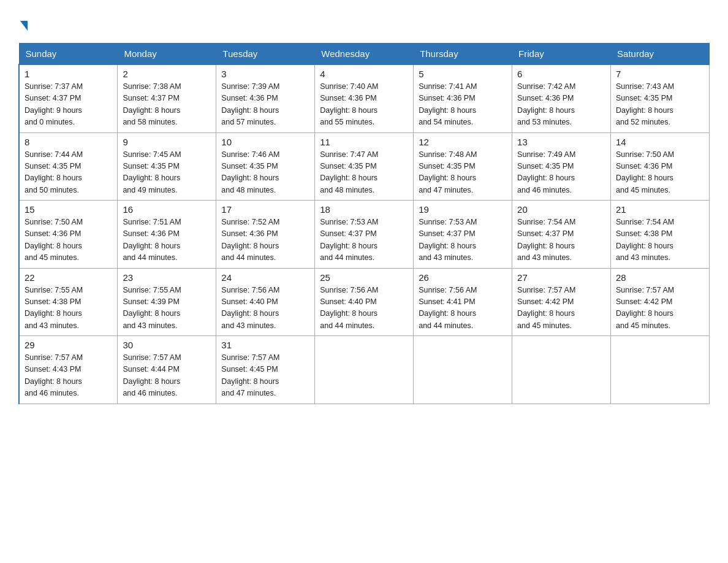 The image size is (728, 563). I want to click on day-number: 29, so click(69, 345).